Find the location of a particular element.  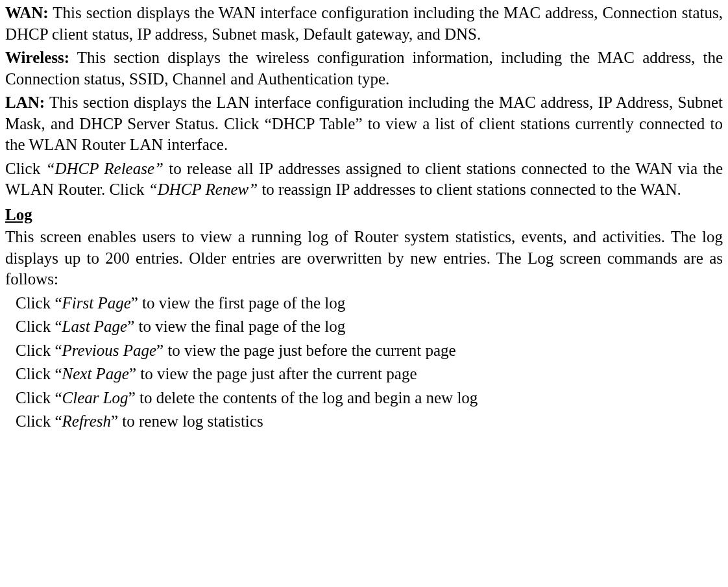

list-post: ” to view the page just before the curre… is located at coordinates (306, 351).